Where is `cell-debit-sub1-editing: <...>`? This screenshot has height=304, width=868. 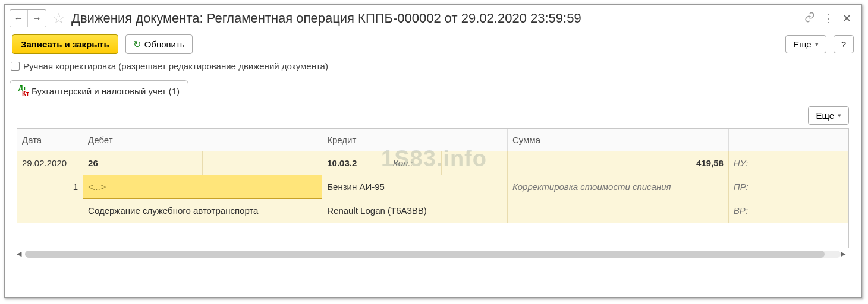
cell-debit-sub1-editing: <...> is located at coordinates (203, 187).